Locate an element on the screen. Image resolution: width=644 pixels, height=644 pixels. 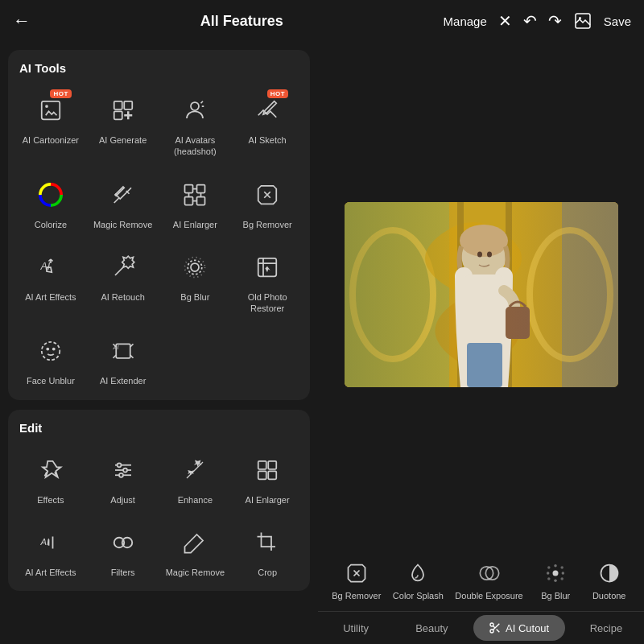
tool-label: AI Avatars (headshot) is located at coordinates (196, 147).